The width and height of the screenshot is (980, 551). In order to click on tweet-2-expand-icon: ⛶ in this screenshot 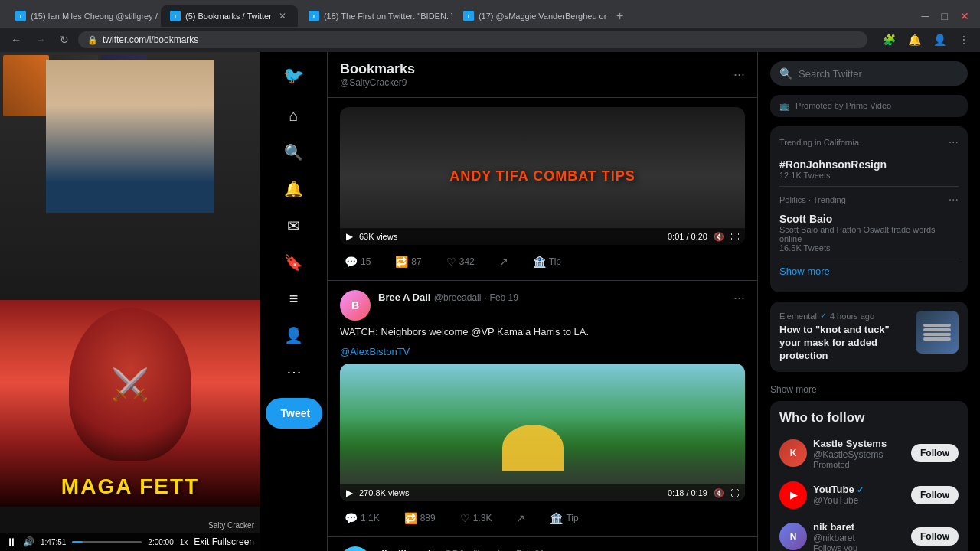, I will do `click(735, 493)`.